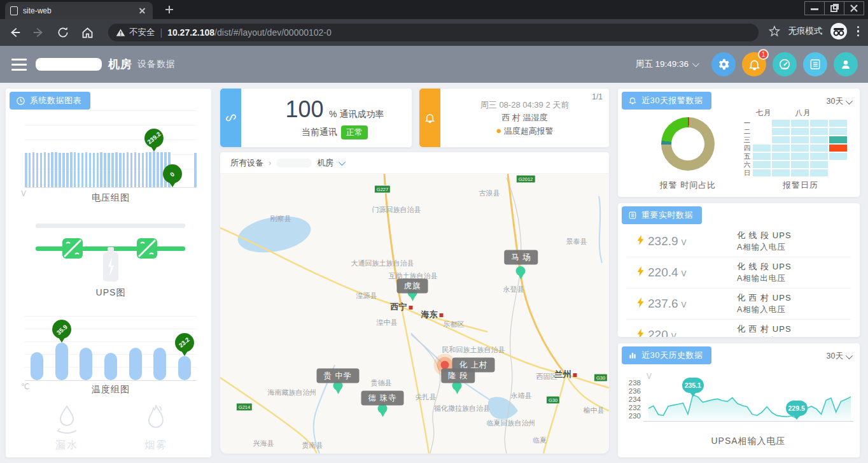  What do you see at coordinates (521, 257) in the screenshot?
I see `device-tooltip: 马 场` at bounding box center [521, 257].